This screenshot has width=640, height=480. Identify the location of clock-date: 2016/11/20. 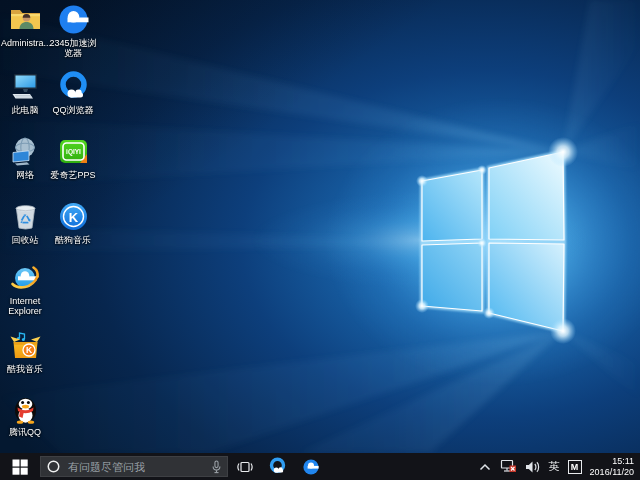
(612, 472).